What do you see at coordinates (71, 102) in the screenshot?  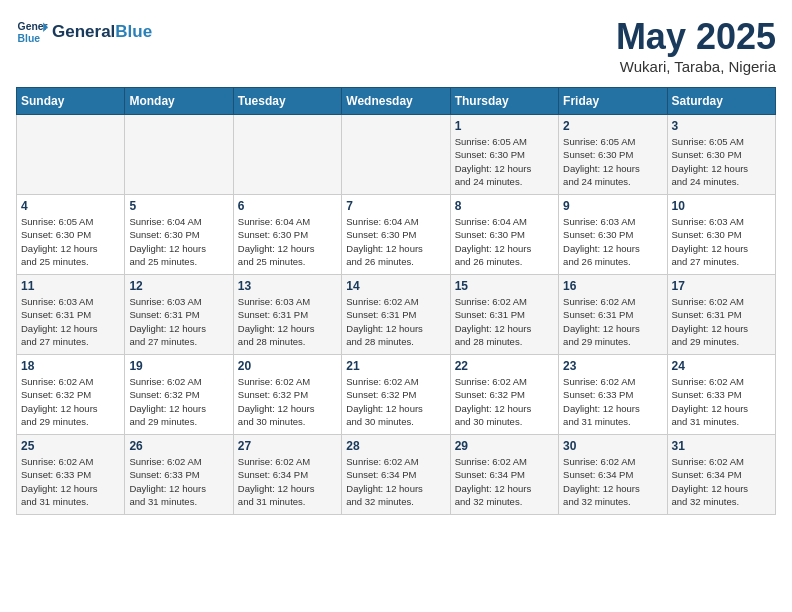 I see `weekday-header: Sunday` at bounding box center [71, 102].